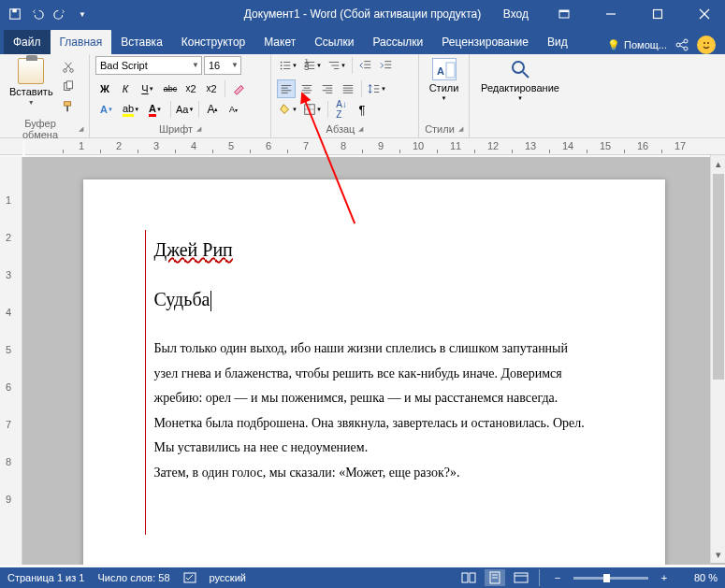 The height and width of the screenshot is (588, 725). Describe the element at coordinates (334, 42) in the screenshot. I see `tab-references: Ссылки` at that location.